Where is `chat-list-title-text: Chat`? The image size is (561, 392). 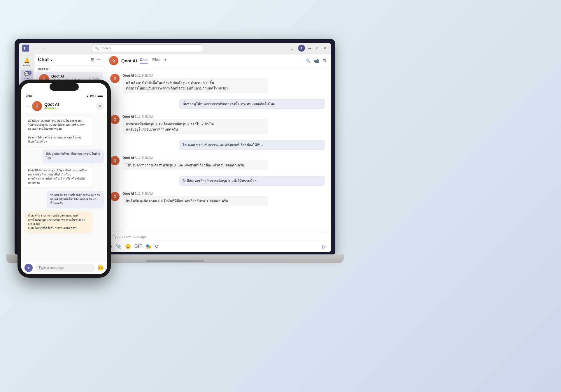
chat-list-title-text: Chat is located at coordinates (43, 60).